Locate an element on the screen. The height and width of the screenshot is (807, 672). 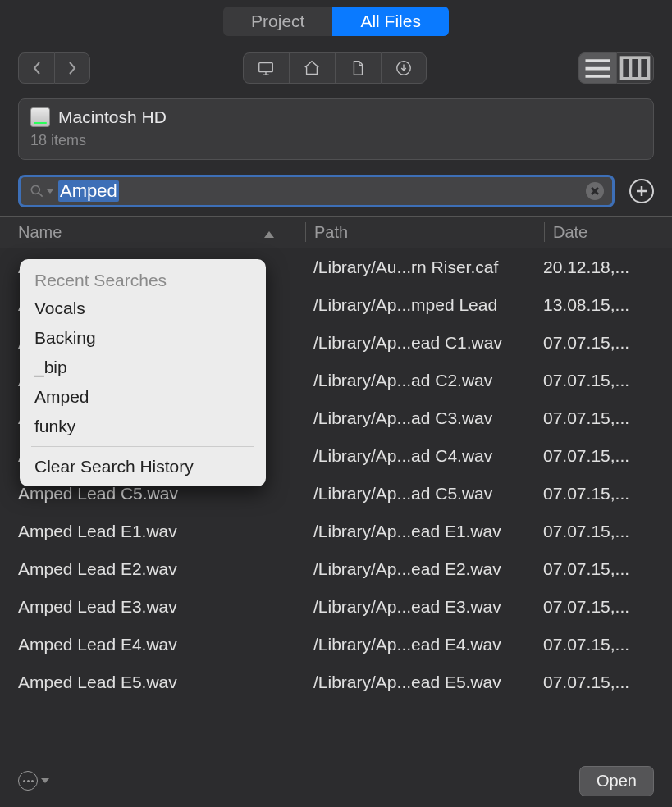
footer: Open is located at coordinates (336, 781).